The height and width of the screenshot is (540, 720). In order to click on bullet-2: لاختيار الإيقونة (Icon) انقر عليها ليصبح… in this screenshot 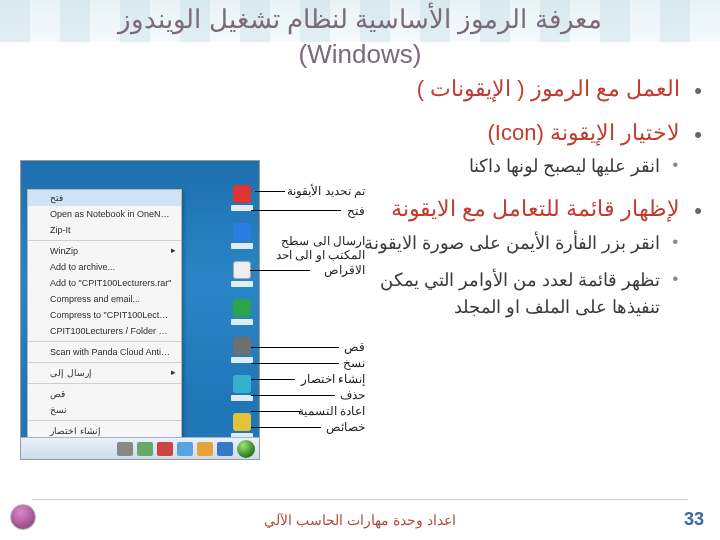, I will do `click(530, 150)`.